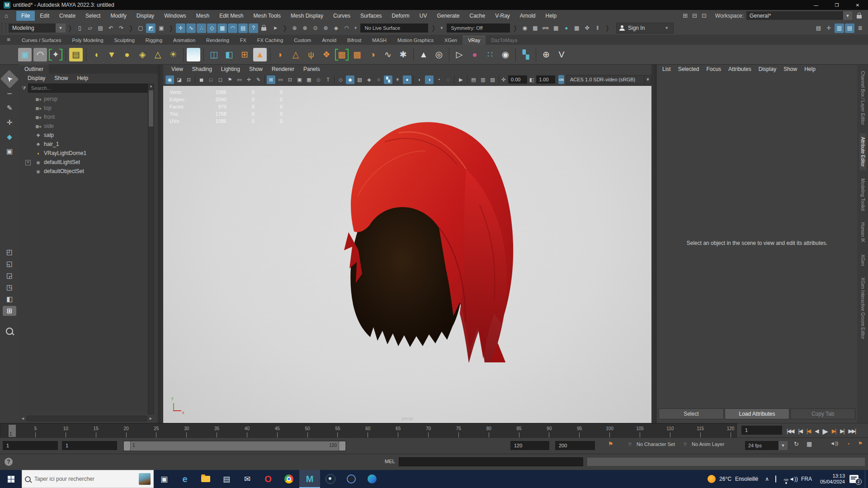 The width and height of the screenshot is (868, 488). I want to click on right-tab-human-ik: Human IK, so click(863, 232).